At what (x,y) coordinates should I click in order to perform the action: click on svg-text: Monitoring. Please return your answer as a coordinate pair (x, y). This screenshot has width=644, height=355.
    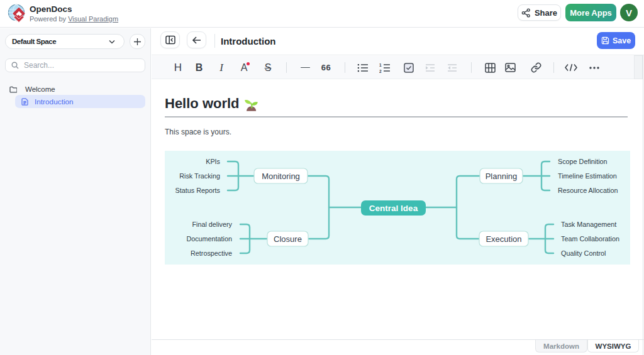
    Looking at the image, I should click on (280, 176).